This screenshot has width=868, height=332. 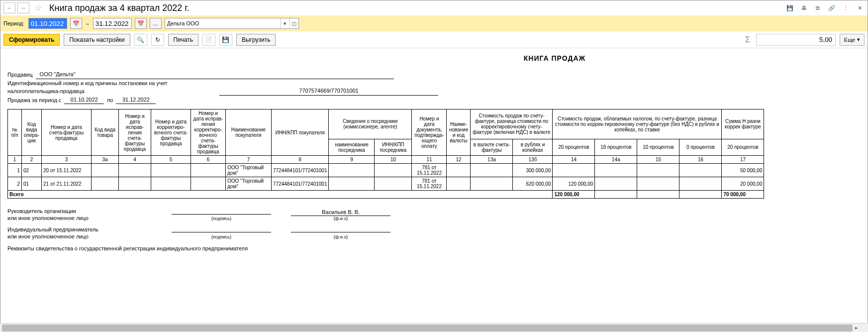 I want to click on th-vat-group: Сумма Н разни коррек фактуре, so click(x=743, y=124).